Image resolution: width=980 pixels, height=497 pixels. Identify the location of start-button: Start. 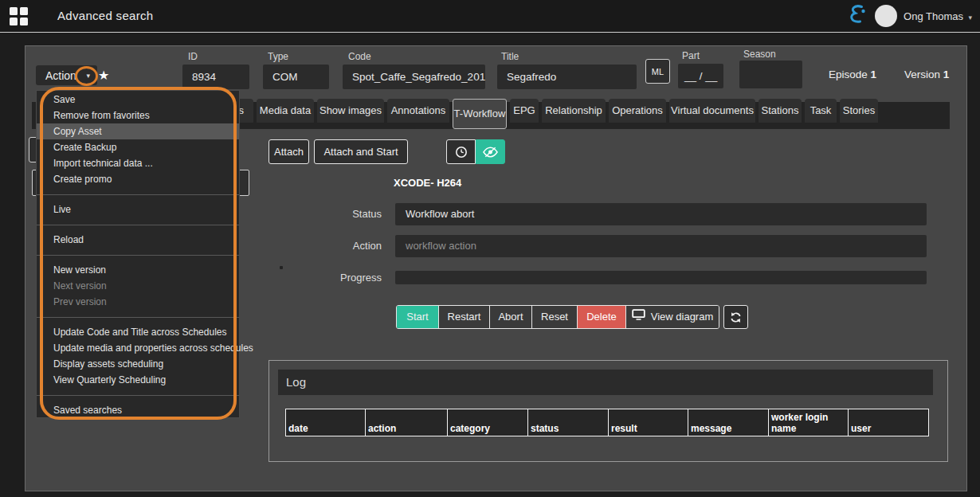
(417, 317).